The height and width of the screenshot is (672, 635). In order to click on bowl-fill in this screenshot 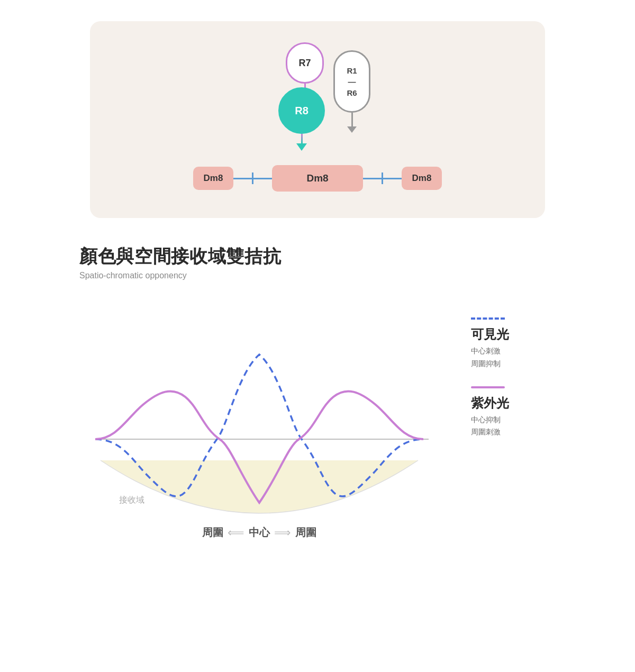, I will do `click(259, 487)`.